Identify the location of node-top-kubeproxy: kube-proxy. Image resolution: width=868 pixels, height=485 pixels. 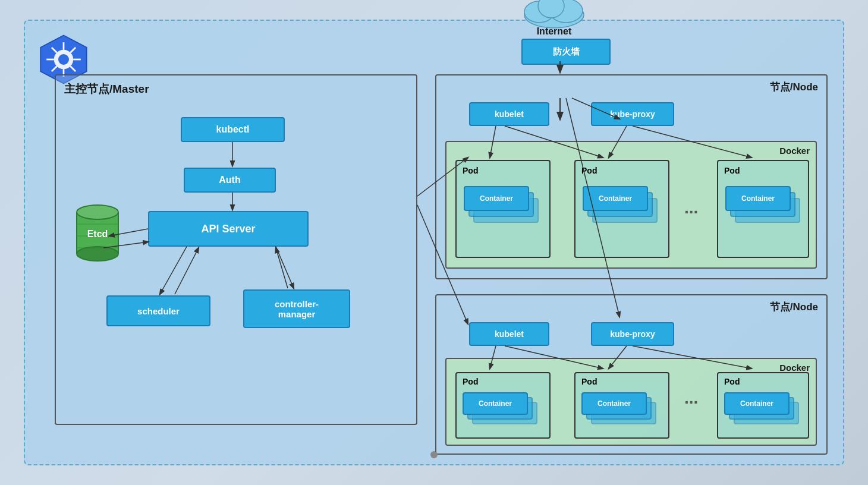
(633, 114).